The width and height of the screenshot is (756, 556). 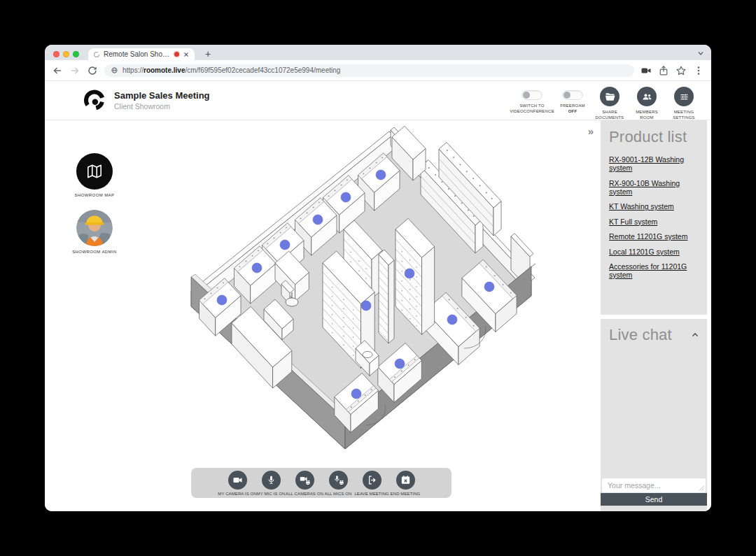 I want to click on chat-message-input, so click(x=654, y=485).